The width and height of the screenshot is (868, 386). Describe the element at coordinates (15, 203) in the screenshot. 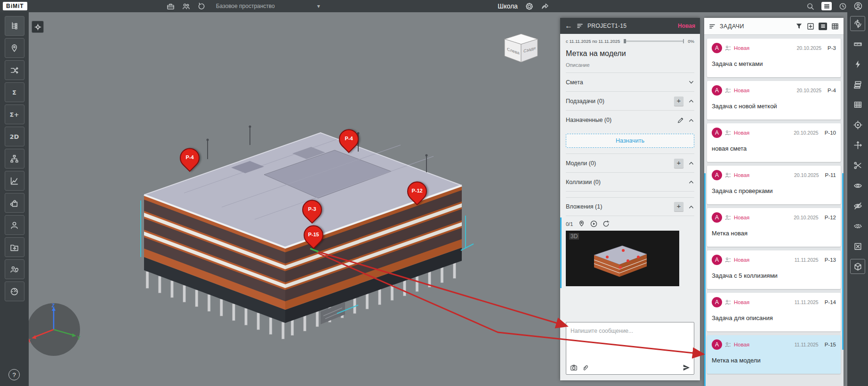

I see `plugins-button` at that location.